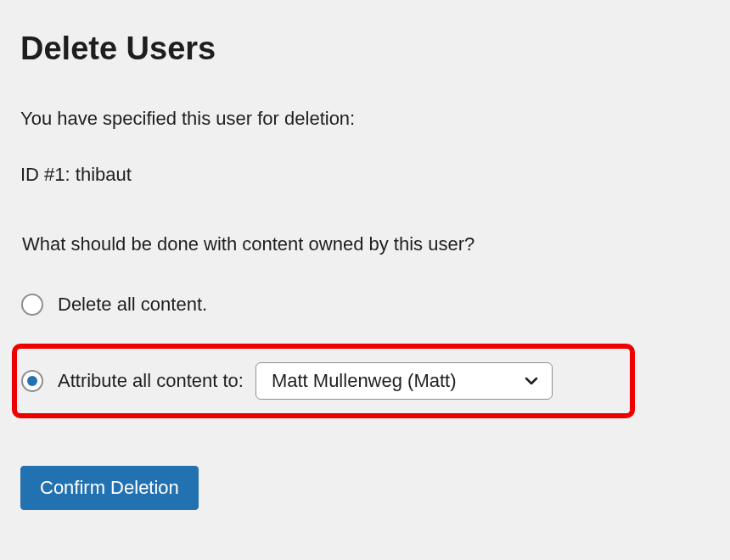  Describe the element at coordinates (364, 381) in the screenshot. I see `reassign-user-selected-value: Matt Mullenweg (Matt)` at that location.